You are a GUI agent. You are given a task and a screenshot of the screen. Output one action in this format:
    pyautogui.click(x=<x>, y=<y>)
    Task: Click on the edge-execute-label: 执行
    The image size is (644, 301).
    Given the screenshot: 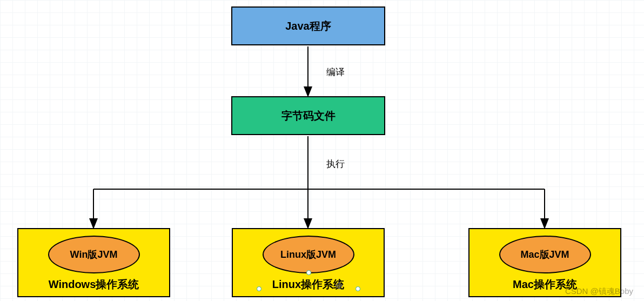 What is the action you would take?
    pyautogui.click(x=336, y=164)
    